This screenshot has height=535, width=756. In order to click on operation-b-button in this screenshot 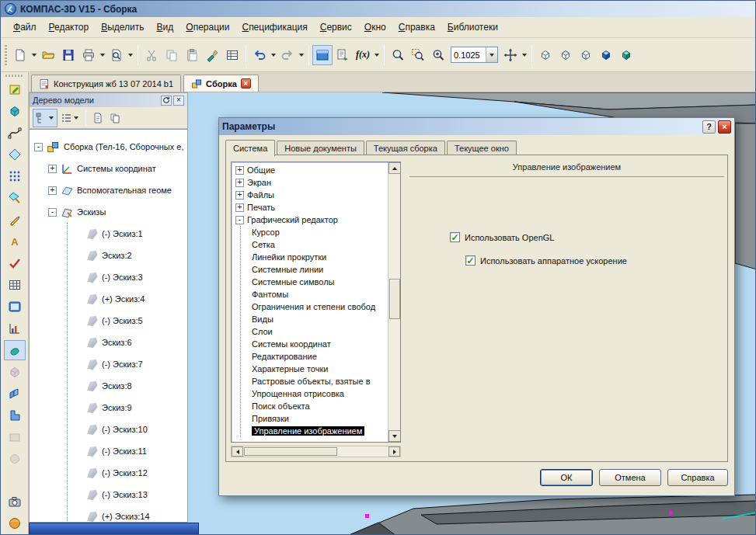, I will do `click(15, 459)`.